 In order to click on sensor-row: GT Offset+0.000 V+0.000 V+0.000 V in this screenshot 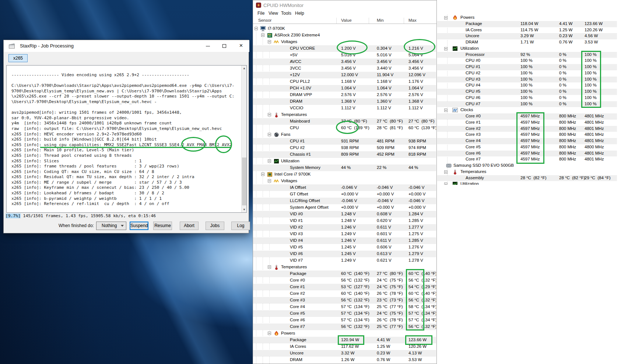, I will do `click(345, 194)`.